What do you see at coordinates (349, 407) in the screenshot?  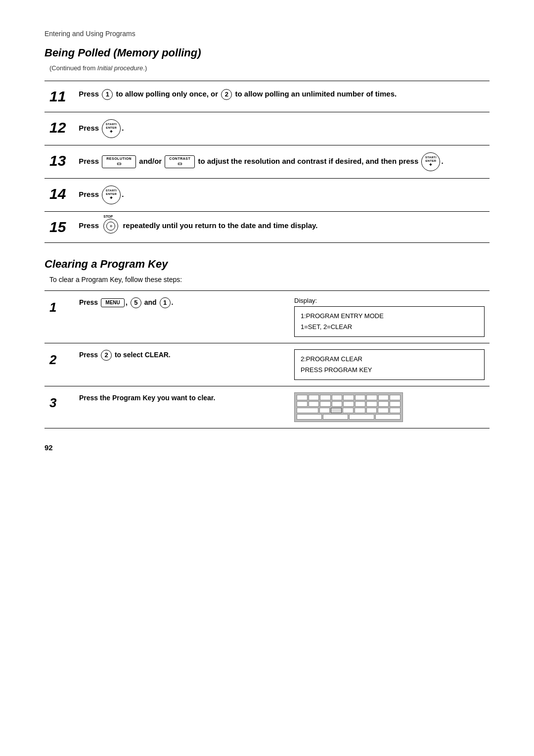 I see `keyboard-diagram` at bounding box center [349, 407].